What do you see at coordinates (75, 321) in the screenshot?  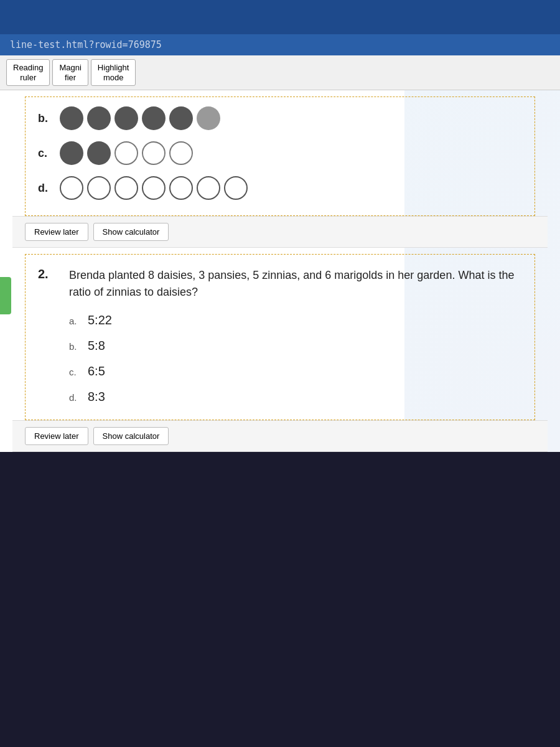 I see `option-2-a-label: a.` at bounding box center [75, 321].